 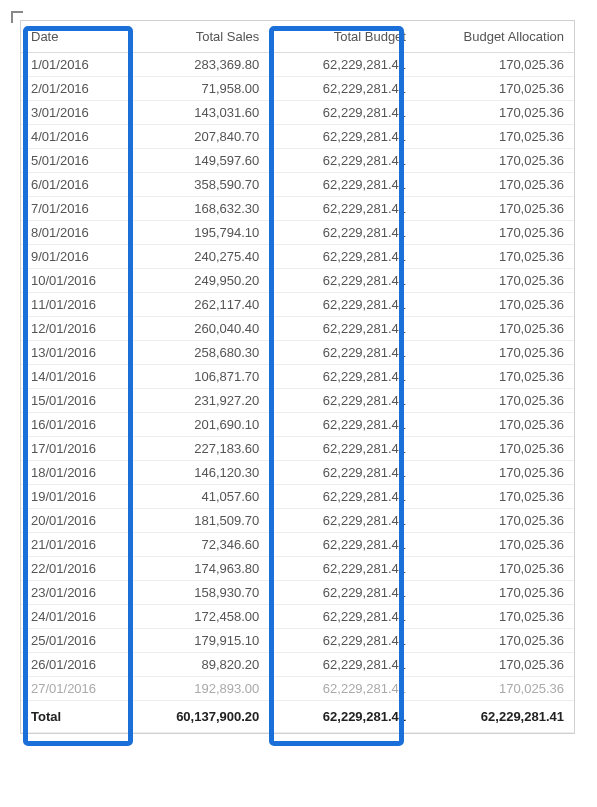 What do you see at coordinates (298, 617) in the screenshot?
I see `table-row: 24/01/2016172,458.0062,229,281.41170,025…` at bounding box center [298, 617].